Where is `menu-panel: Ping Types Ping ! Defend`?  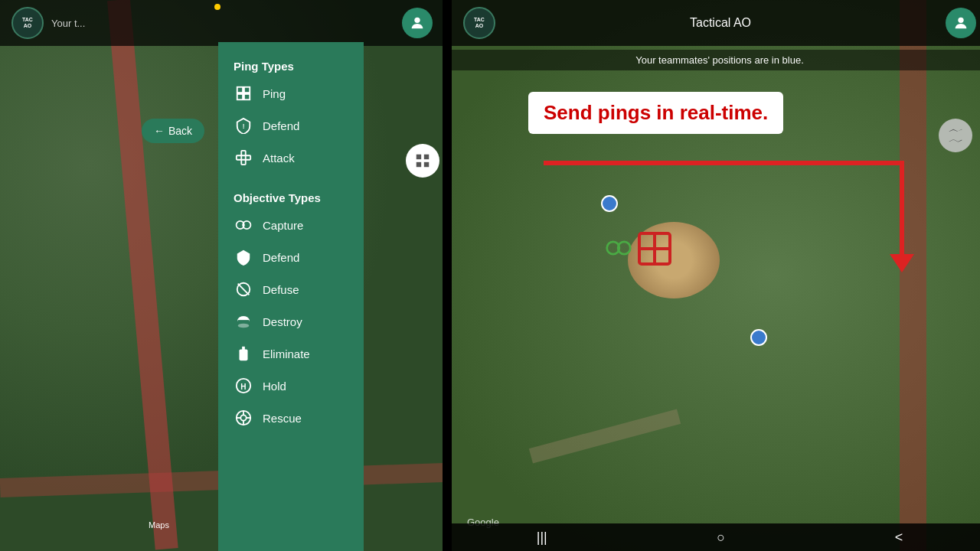
menu-panel: Ping Types Ping ! Defend is located at coordinates (291, 297).